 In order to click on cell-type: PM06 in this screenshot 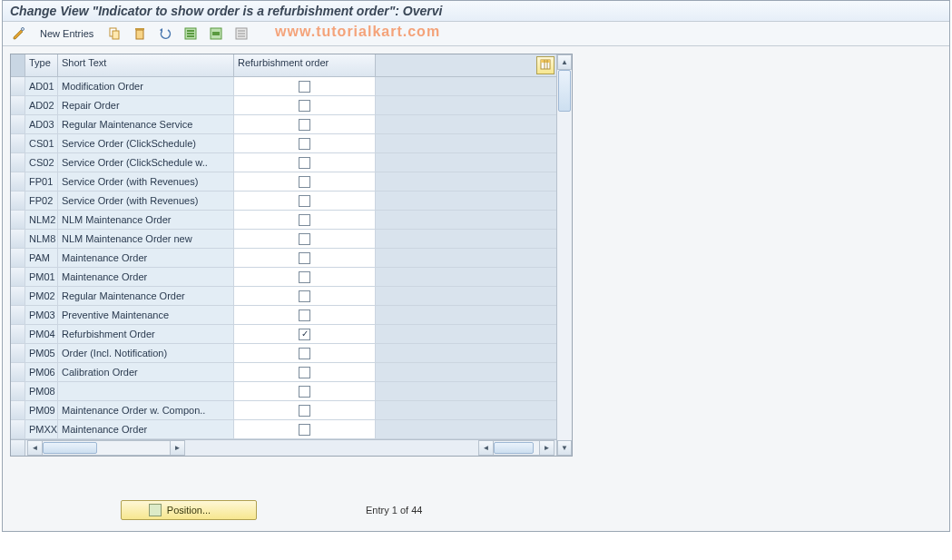, I will do `click(42, 372)`.